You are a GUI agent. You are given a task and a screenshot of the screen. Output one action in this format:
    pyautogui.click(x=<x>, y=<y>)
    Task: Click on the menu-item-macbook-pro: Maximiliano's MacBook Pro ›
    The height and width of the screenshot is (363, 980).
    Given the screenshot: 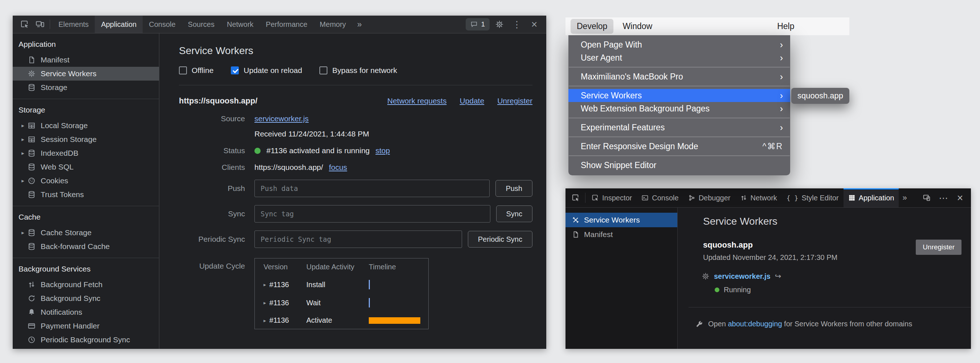 What is the action you would take?
    pyautogui.click(x=679, y=76)
    